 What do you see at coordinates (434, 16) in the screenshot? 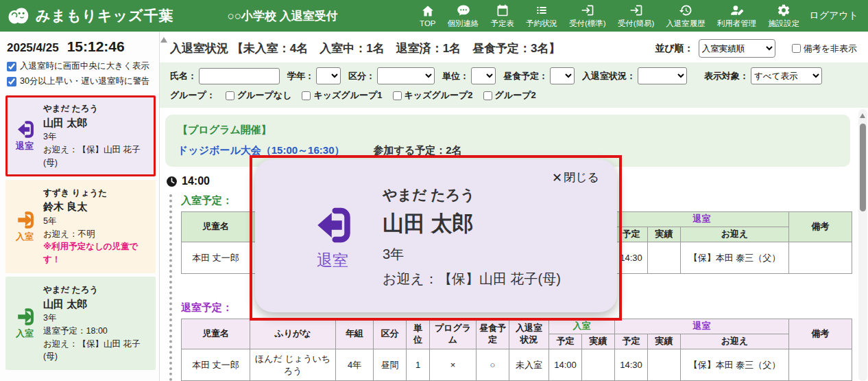
I see `app-header: みまもりキッズ千葉 ○○小学校 入退室受付 TOP 個別連絡 予定表 予約状況 …` at bounding box center [434, 16].